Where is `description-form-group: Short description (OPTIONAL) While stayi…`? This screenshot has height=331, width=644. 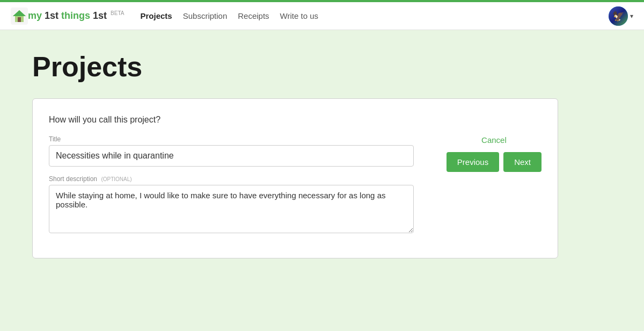
description-form-group: Short description (OPTIONAL) While stayi… is located at coordinates (239, 204).